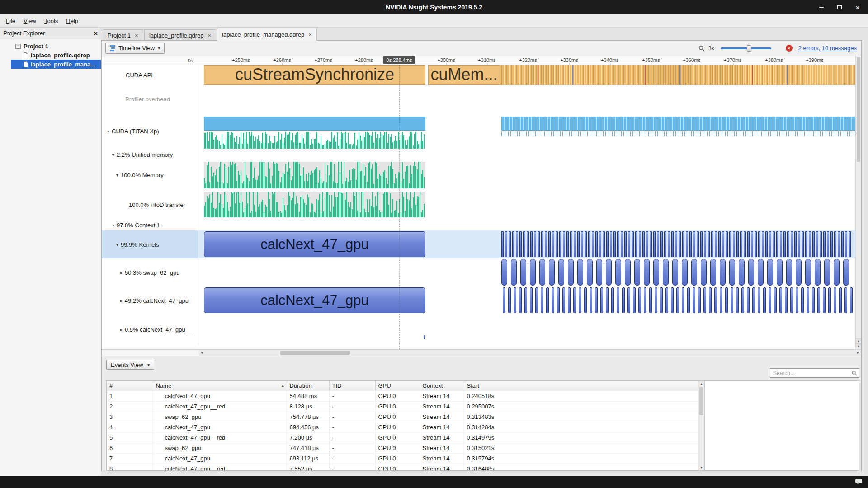  I want to click on event-cell: 7.552 µs, so click(308, 467).